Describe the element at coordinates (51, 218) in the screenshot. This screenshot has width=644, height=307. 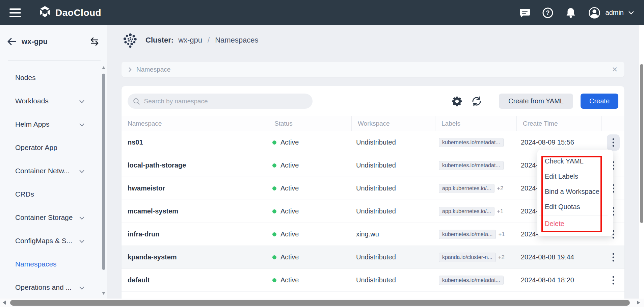
I see `sidebar-item-container-storage: Container Storage` at that location.